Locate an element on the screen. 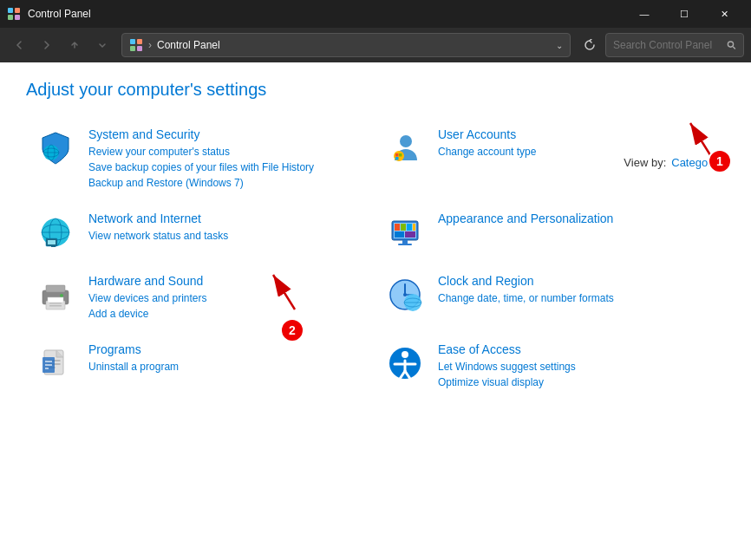  hardware-sound-icon is located at coordinates (56, 295).